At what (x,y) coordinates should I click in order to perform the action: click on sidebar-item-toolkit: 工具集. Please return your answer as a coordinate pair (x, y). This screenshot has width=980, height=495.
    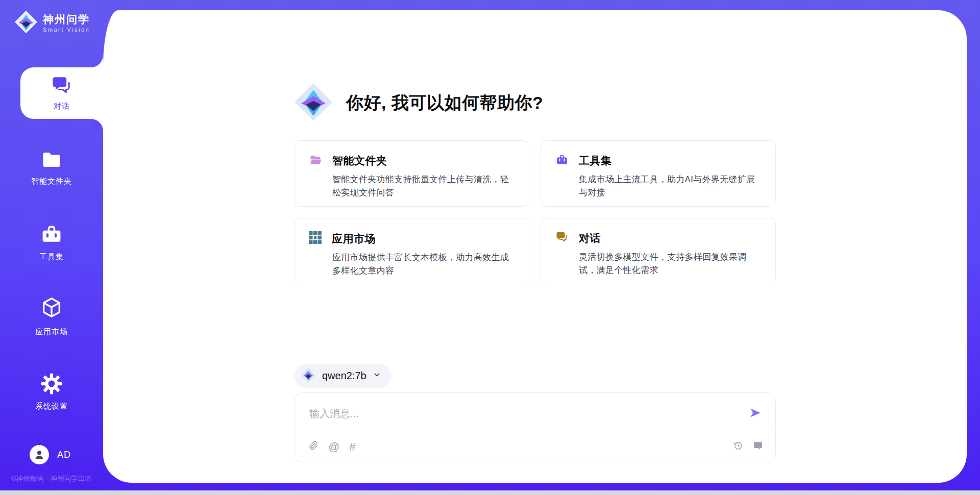
    Looking at the image, I should click on (52, 242).